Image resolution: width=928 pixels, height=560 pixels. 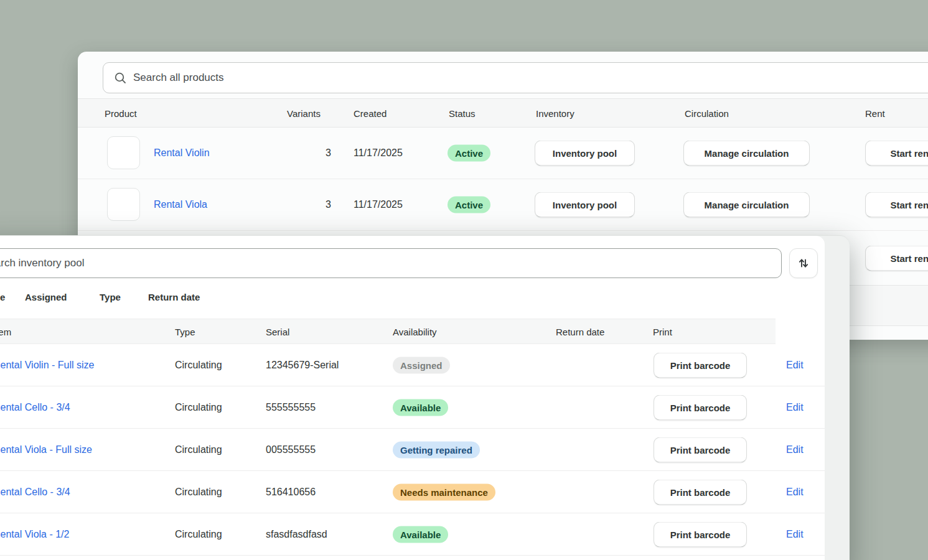 I want to click on column-header-item: Item, so click(x=6, y=331).